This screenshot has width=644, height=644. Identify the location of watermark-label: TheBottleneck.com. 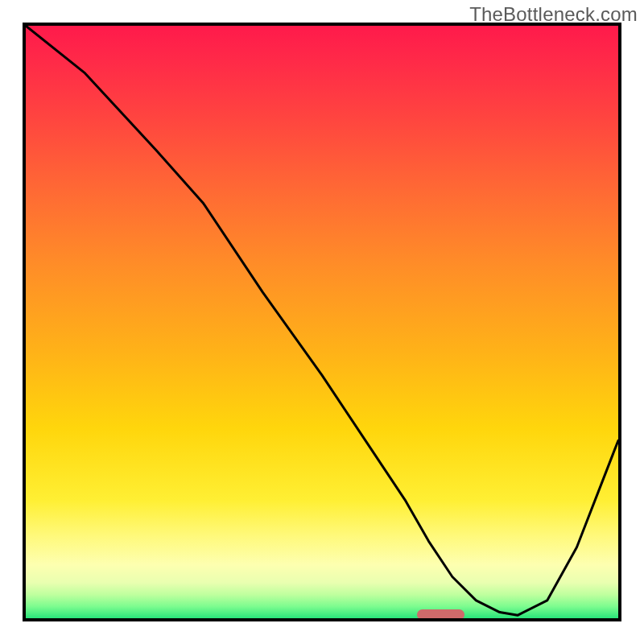
(554, 14).